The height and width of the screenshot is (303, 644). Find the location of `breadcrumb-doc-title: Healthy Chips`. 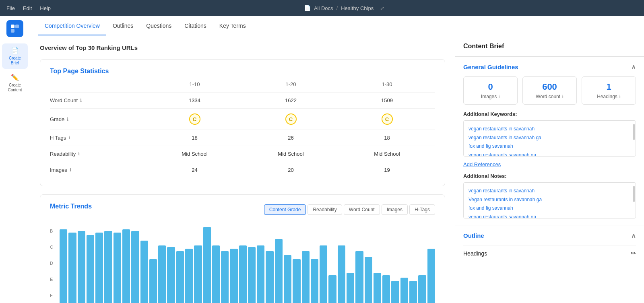

breadcrumb-doc-title: Healthy Chips is located at coordinates (357, 8).